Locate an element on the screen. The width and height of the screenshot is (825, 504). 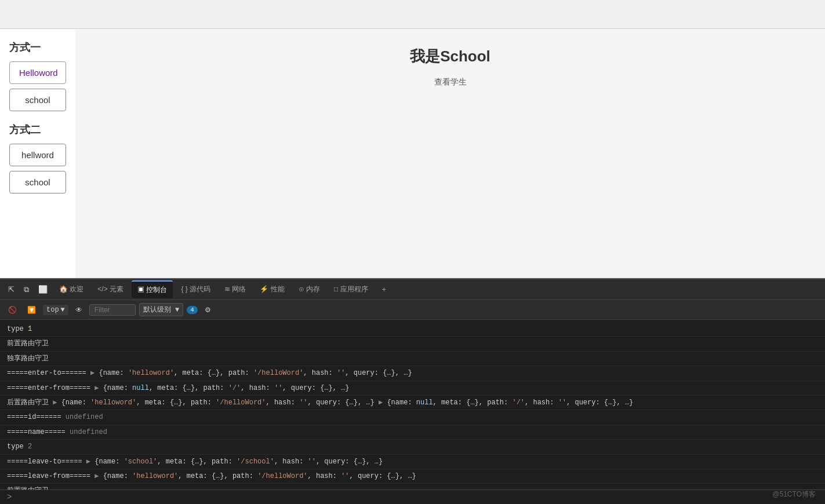
tab-elements: </> 元素 is located at coordinates (110, 290).